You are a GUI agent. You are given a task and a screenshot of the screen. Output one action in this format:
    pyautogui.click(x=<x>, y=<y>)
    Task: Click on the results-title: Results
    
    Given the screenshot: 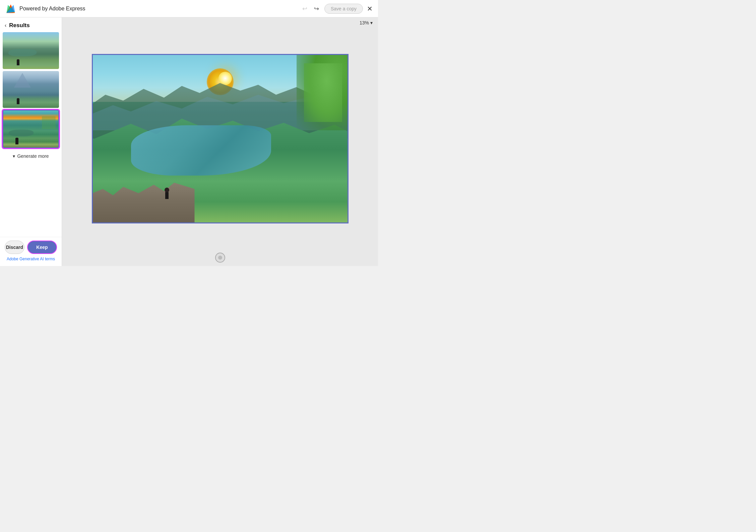 What is the action you would take?
    pyautogui.click(x=19, y=25)
    